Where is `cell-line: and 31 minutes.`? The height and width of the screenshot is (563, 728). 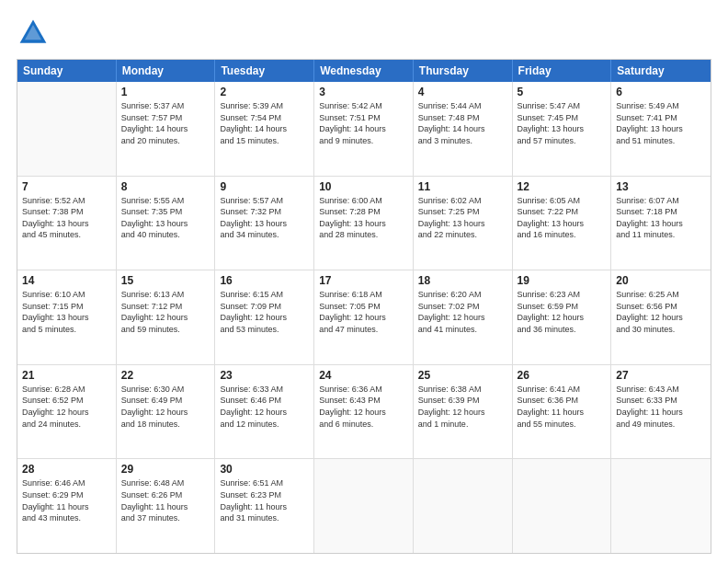
cell-line: and 31 minutes. is located at coordinates (265, 519).